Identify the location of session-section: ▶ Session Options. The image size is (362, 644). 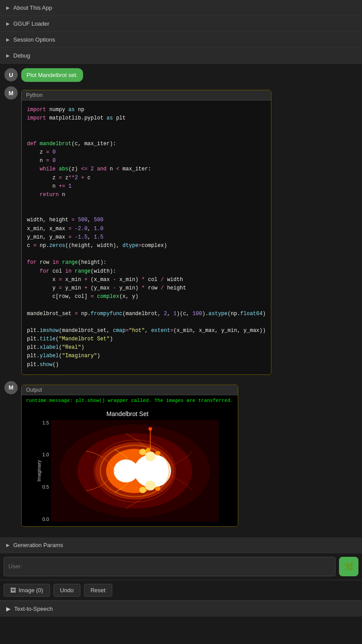
(181, 40).